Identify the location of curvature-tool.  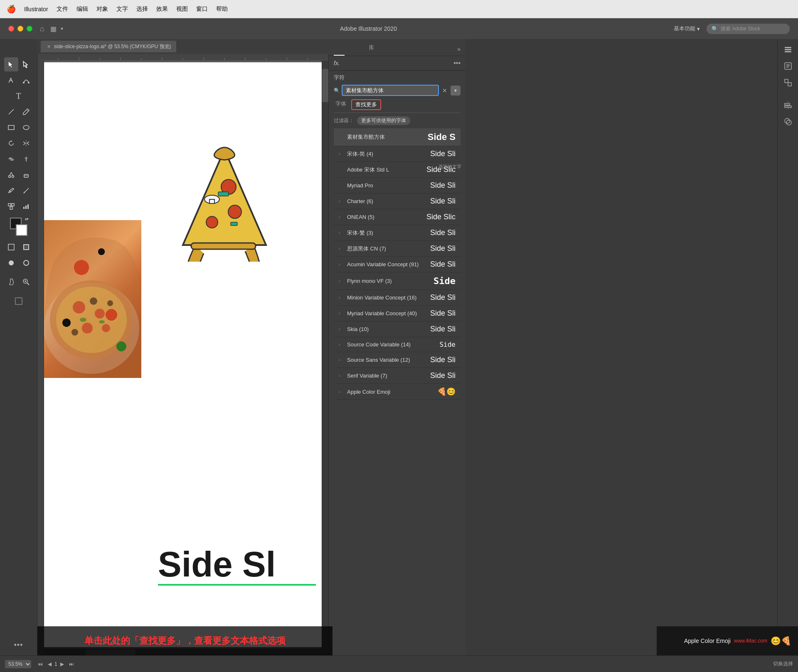
(26, 80).